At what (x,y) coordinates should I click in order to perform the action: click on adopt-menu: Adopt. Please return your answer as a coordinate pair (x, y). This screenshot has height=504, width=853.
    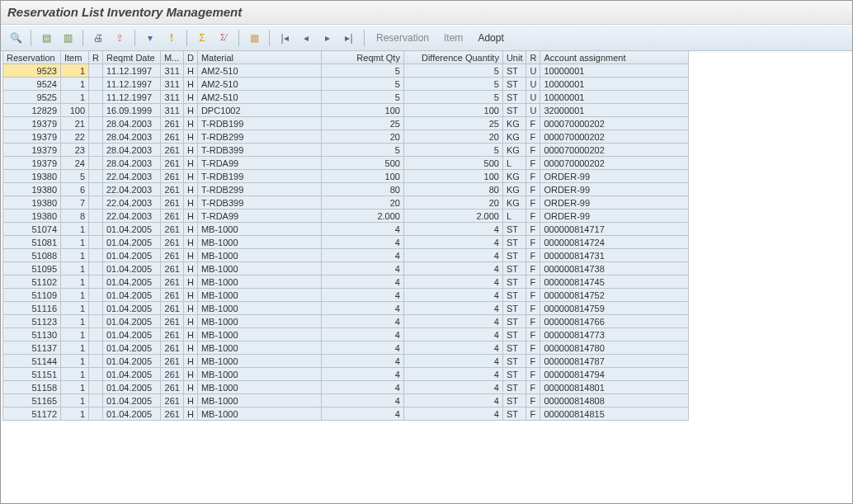
    Looking at the image, I should click on (490, 38).